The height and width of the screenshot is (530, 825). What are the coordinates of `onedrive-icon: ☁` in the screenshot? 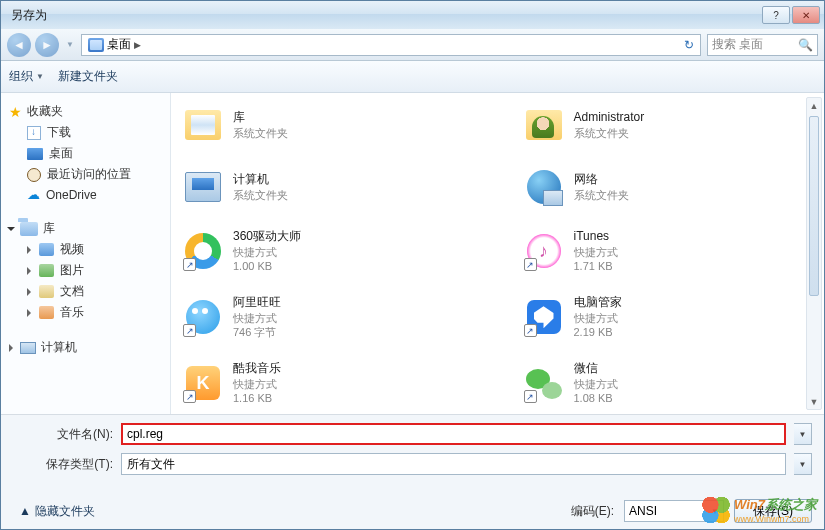 It's located at (34, 194).